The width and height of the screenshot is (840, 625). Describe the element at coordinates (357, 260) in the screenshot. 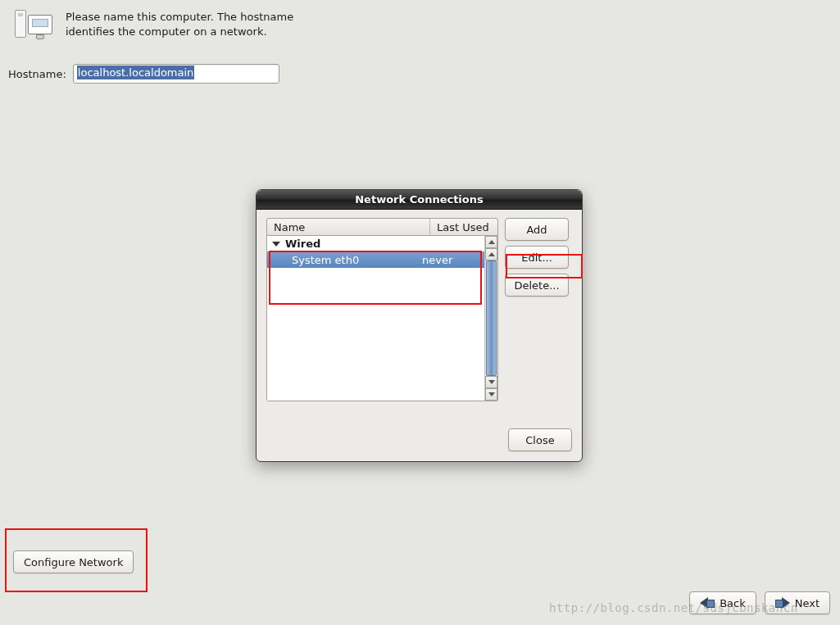

I see `item-name: System eth0` at that location.